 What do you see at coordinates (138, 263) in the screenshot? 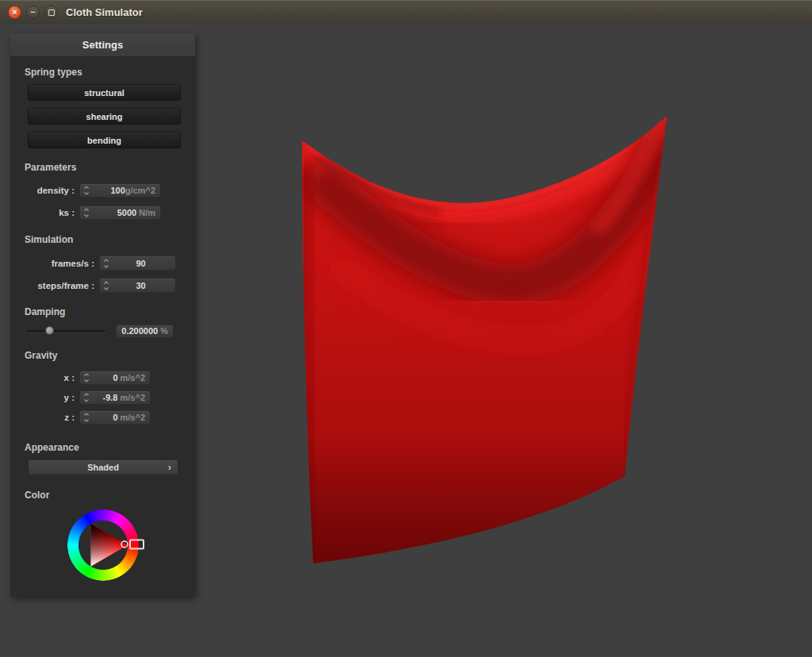
I see `fps-field: 90` at bounding box center [138, 263].